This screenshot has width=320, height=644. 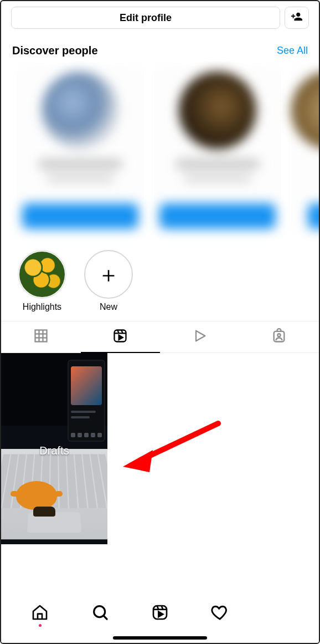 I want to click on highlight-cover, so click(x=42, y=274).